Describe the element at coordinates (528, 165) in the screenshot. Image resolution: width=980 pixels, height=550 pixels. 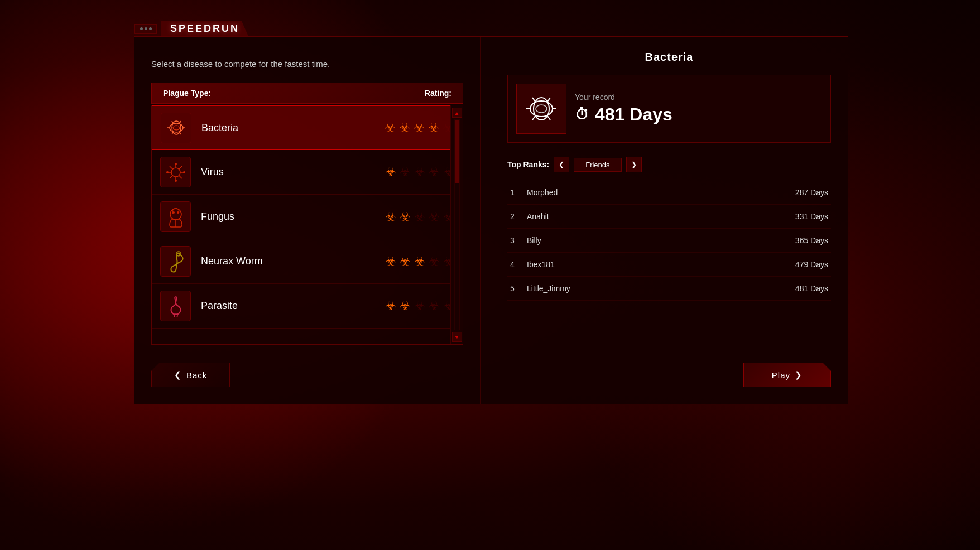
I see `top-ranks-label: Top Ranks:` at that location.